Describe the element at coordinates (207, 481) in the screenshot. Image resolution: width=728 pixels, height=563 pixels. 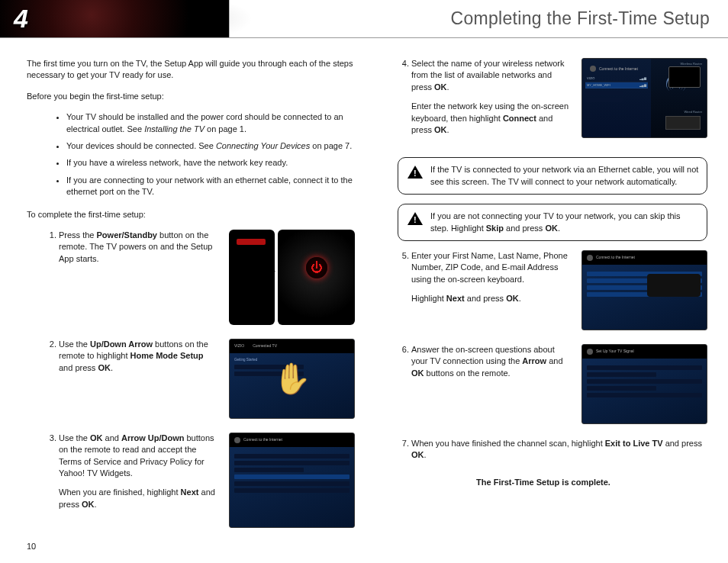
I see `step-3: Use the OK and Arrow Up/Down buttons on …` at that location.